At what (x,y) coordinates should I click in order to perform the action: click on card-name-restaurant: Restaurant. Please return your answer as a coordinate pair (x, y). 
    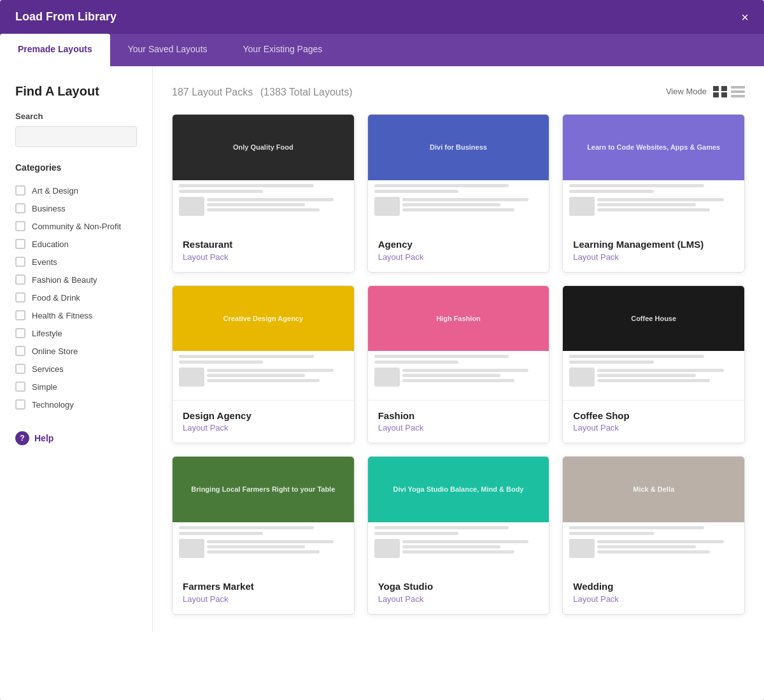
    Looking at the image, I should click on (264, 245).